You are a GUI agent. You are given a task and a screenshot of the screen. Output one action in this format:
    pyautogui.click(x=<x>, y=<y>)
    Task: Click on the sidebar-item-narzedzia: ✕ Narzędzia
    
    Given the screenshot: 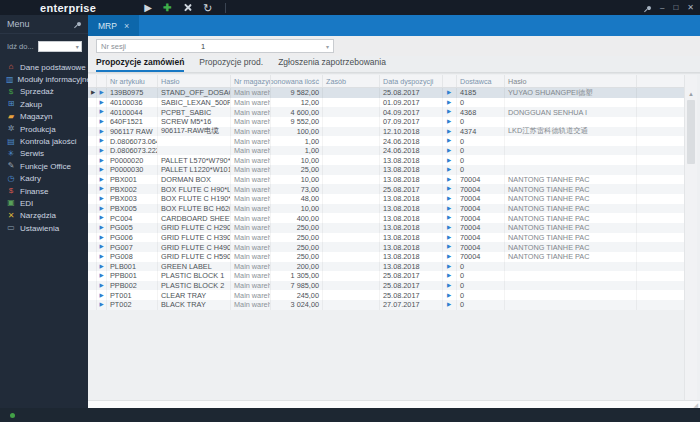 What is the action you would take?
    pyautogui.click(x=44, y=216)
    